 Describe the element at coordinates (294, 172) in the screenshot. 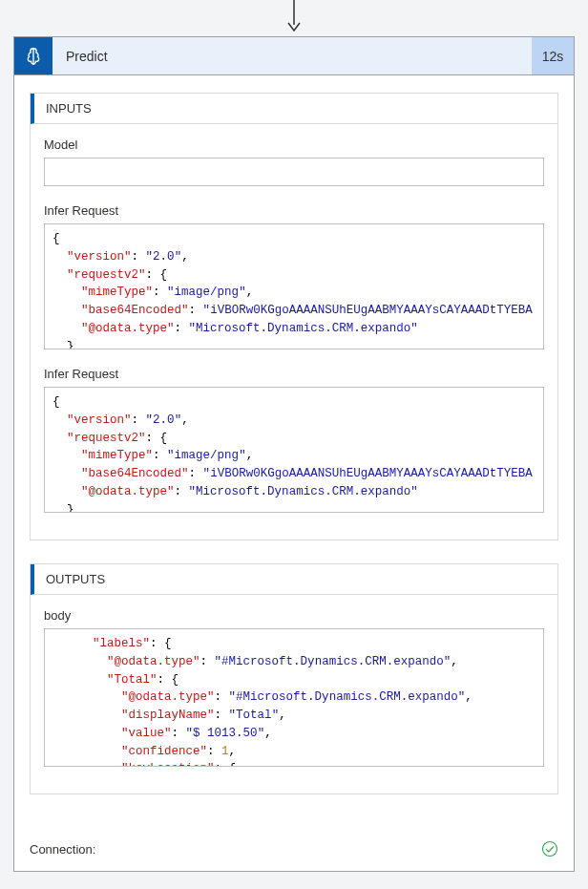

I see `model-input` at that location.